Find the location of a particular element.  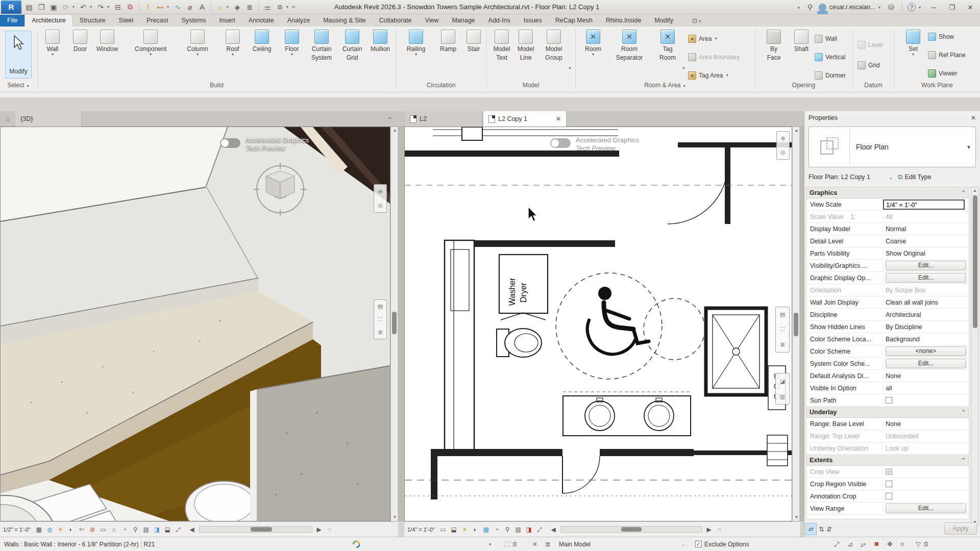

prop-row-visibility-graphics: Visibility/Graphics ...Edit... is located at coordinates (888, 266).